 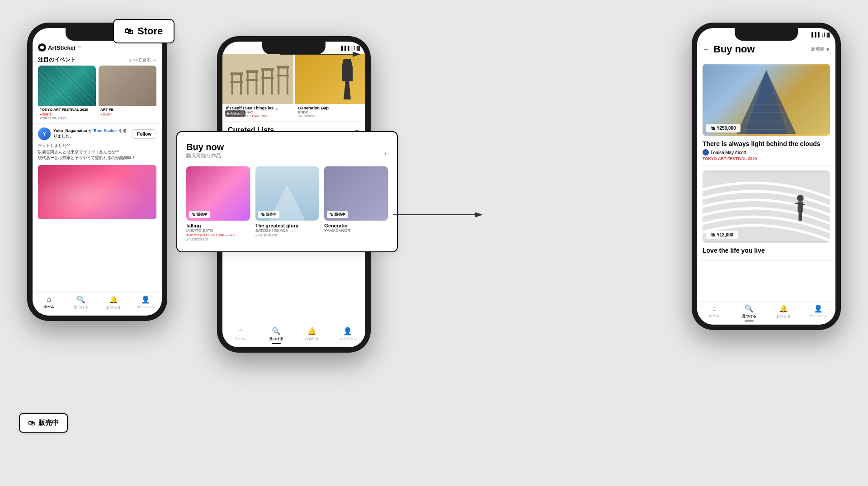 What do you see at coordinates (330, 112) in the screenshot?
I see `art2-author: ENDO` at bounding box center [330, 112].